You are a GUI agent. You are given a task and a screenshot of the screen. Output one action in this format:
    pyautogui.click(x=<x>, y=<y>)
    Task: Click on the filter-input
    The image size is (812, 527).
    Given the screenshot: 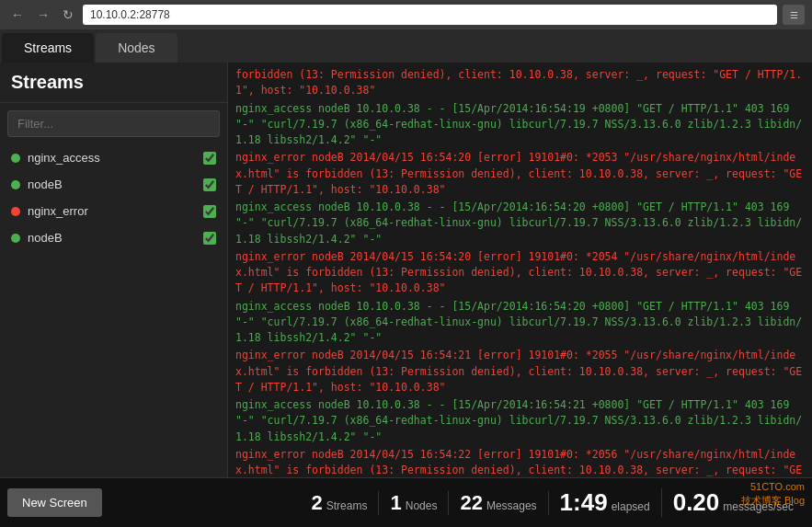 What is the action you would take?
    pyautogui.click(x=114, y=123)
    